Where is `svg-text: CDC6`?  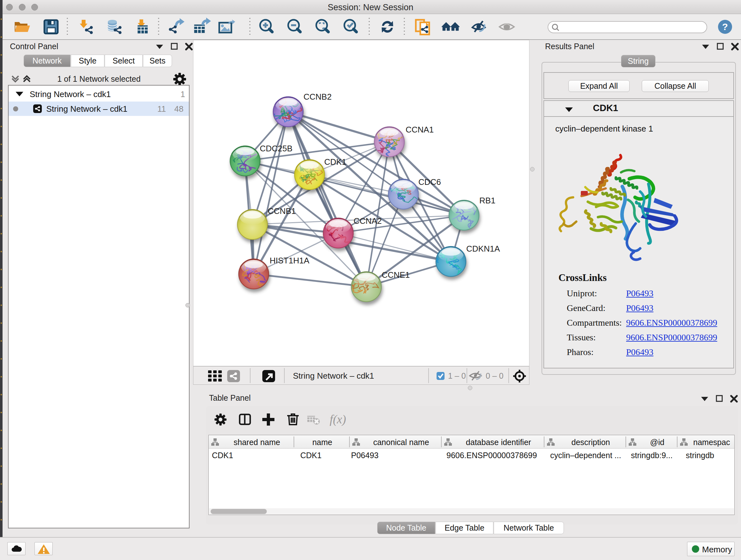
svg-text: CDC6 is located at coordinates (430, 182).